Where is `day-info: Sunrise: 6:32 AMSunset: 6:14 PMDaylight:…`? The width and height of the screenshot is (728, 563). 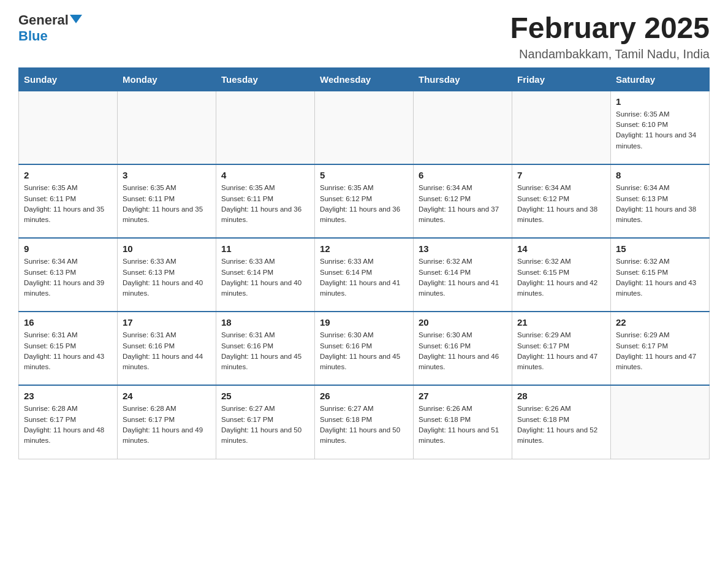
day-info: Sunrise: 6:32 AMSunset: 6:14 PMDaylight:… is located at coordinates (463, 277).